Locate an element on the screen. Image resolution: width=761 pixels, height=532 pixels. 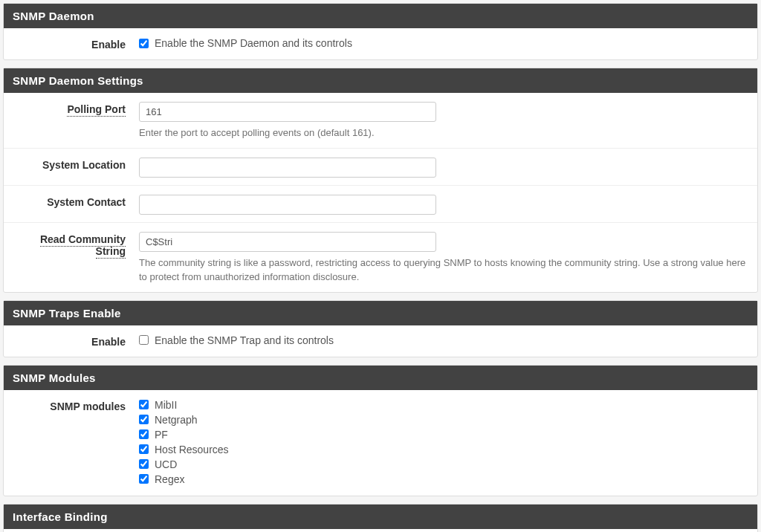
module-label: PF is located at coordinates (161, 435).